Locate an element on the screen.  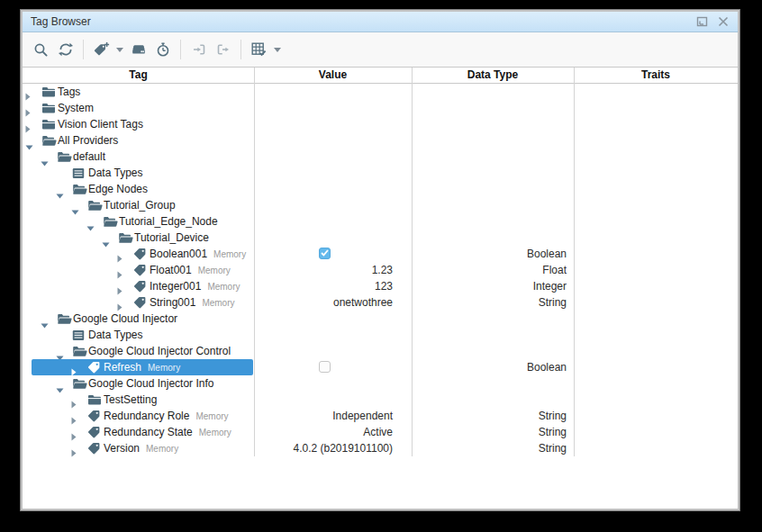
tag-cell: Vision Client Tags is located at coordinates (139, 124).